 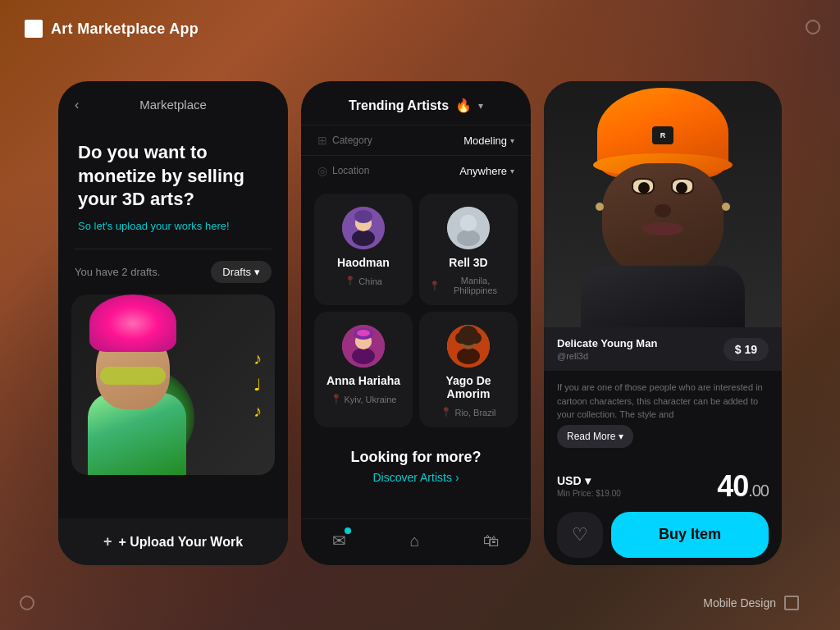 I want to click on currency-label: USD ▾, so click(x=589, y=481).